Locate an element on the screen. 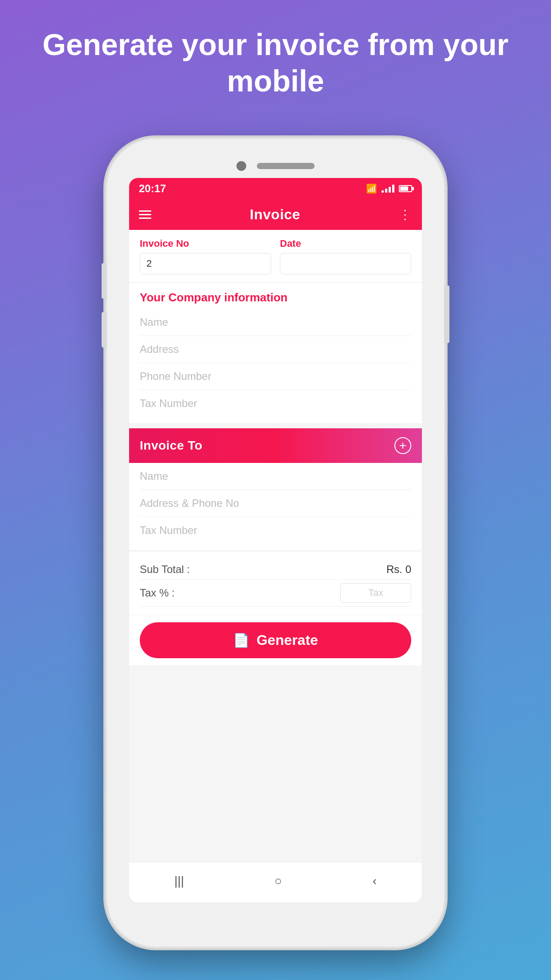 The image size is (551, 980). nav-back-icon: ‹ is located at coordinates (374, 881).